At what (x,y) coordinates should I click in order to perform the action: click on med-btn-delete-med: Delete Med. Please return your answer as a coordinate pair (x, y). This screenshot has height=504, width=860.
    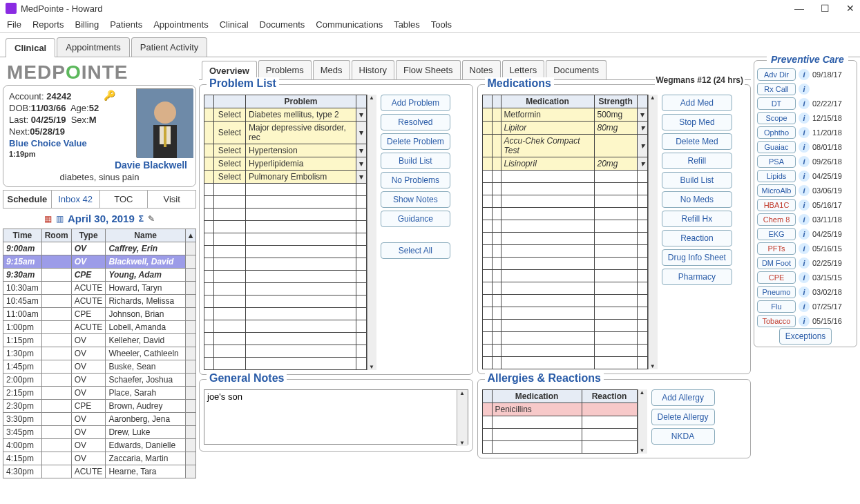
    Looking at the image, I should click on (697, 142).